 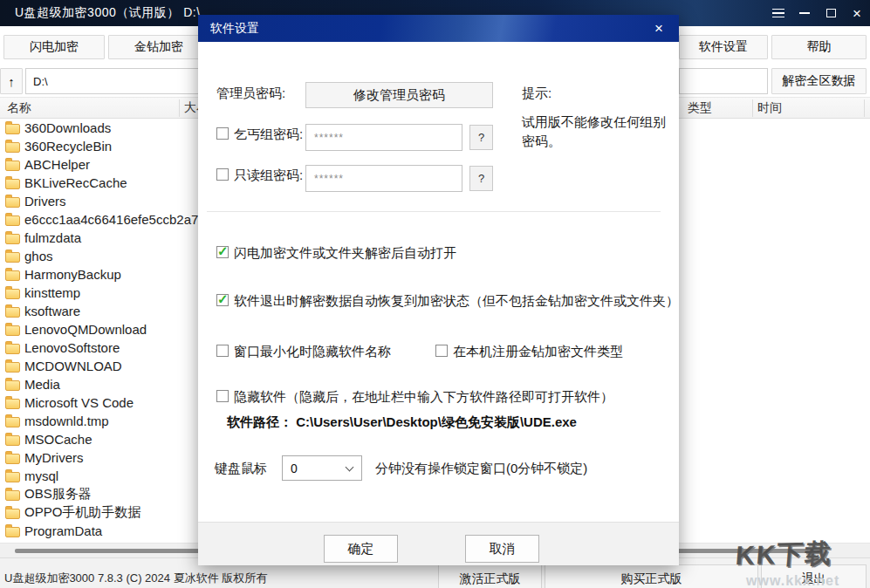 I want to click on folder-name: Microsoft VS Code, so click(x=79, y=403).